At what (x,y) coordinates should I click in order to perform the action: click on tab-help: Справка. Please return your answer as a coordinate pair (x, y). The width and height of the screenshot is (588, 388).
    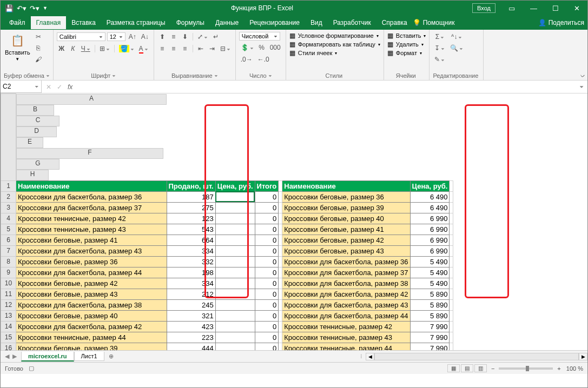
    Looking at the image, I should click on (395, 23).